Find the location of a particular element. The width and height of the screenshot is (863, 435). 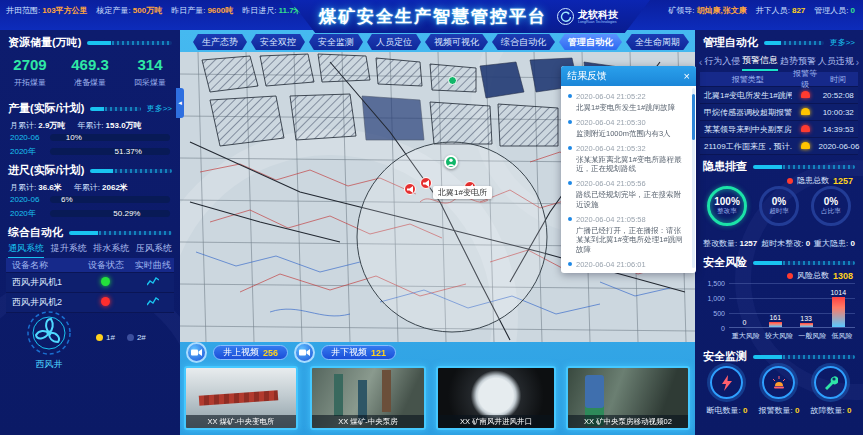

section-title: 安全监测 is located at coordinates (725, 356).